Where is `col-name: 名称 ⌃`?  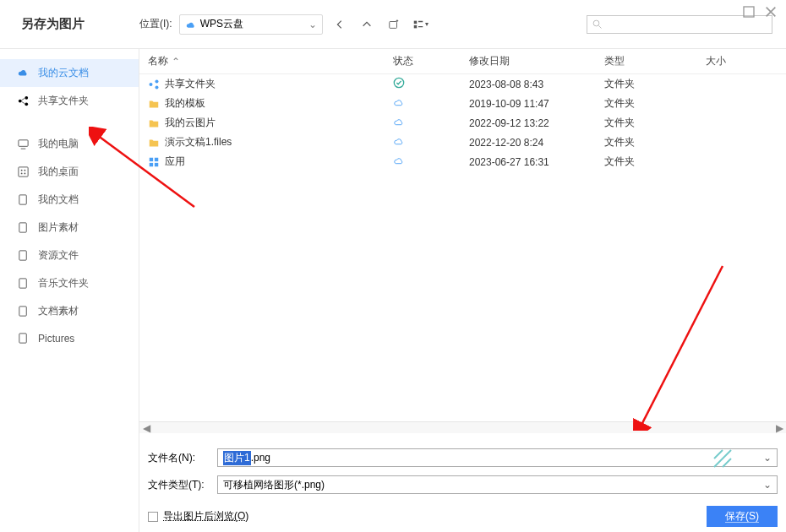
col-name: 名称 ⌃ is located at coordinates (266, 61).